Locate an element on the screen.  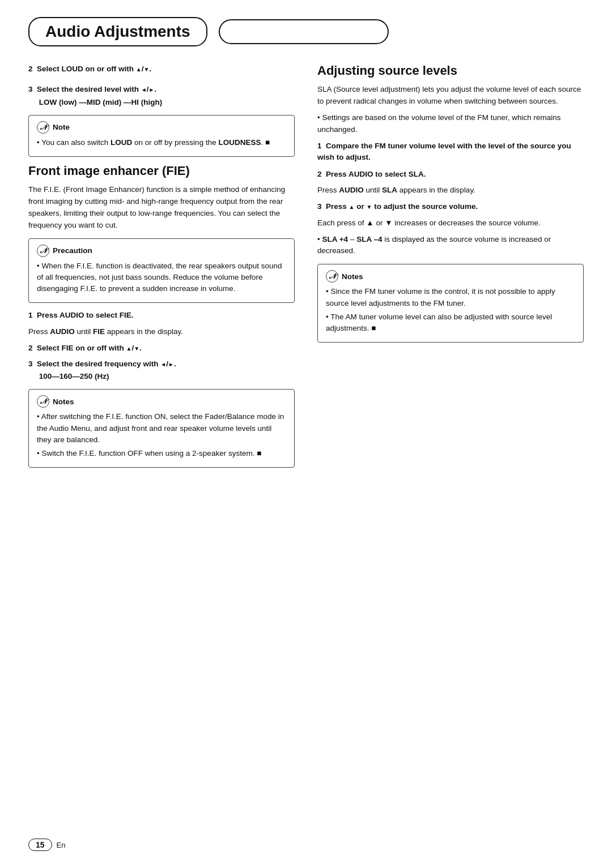
fie-note-item-1: After switching the F.I.E. function ON, … is located at coordinates (162, 428).